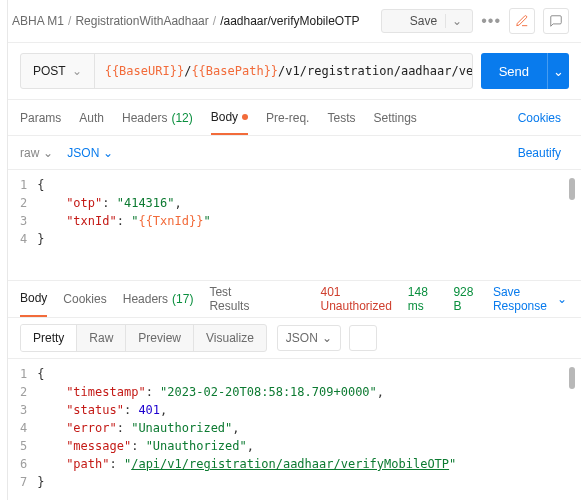 The width and height of the screenshot is (581, 500). Describe the element at coordinates (230, 118) in the screenshot. I see `tab-body: Body` at that location.